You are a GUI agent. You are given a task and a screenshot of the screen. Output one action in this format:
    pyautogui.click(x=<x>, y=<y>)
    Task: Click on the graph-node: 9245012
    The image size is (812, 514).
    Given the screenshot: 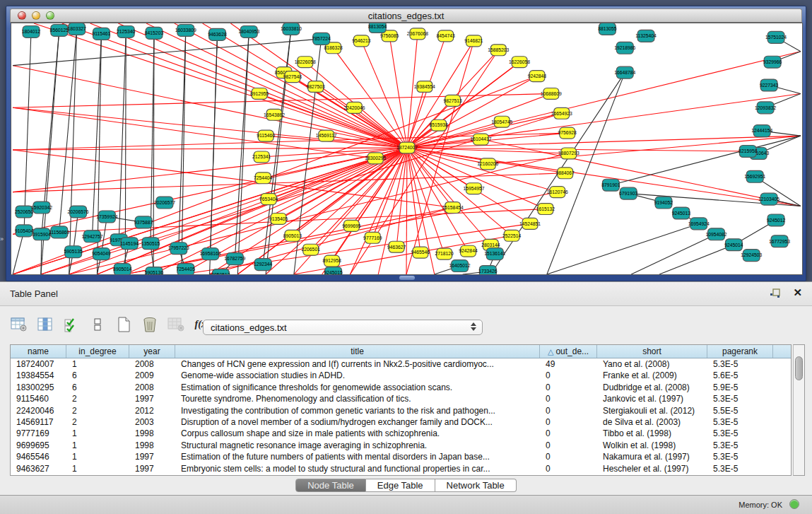 What is the action you would take?
    pyautogui.click(x=776, y=221)
    